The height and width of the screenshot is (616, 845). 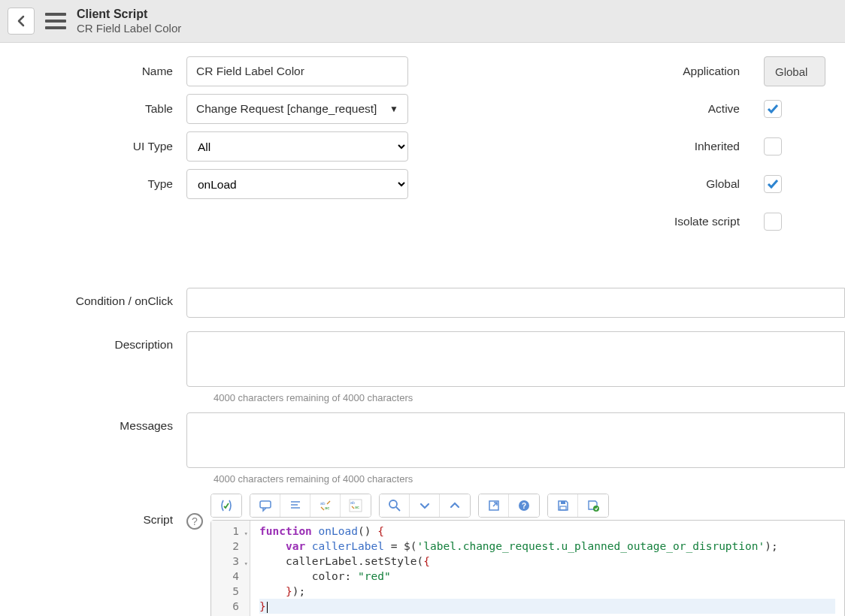 What do you see at coordinates (298, 146) in the screenshot?
I see `ui-type-select: All` at bounding box center [298, 146].